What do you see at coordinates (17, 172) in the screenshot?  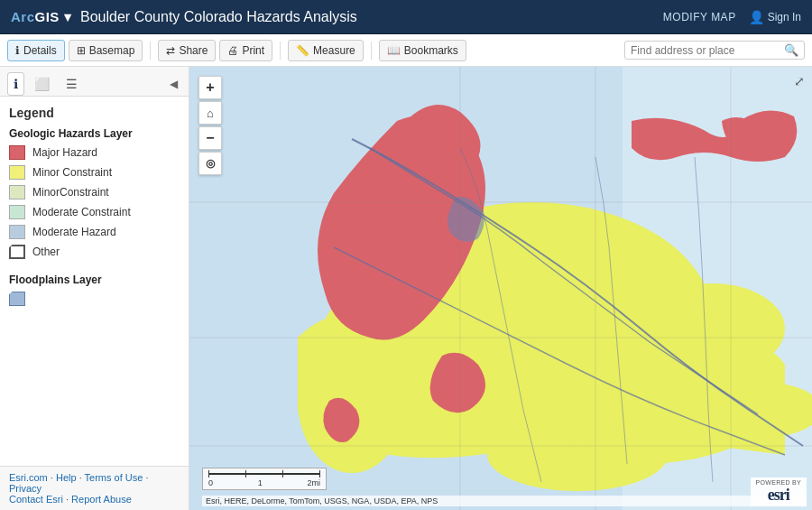 I see `minor-constraint-swatch` at bounding box center [17, 172].